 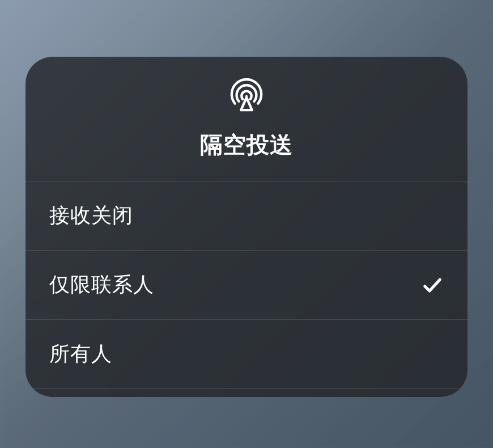 I want to click on option-receiving-off: 接收关闭, so click(x=246, y=216).